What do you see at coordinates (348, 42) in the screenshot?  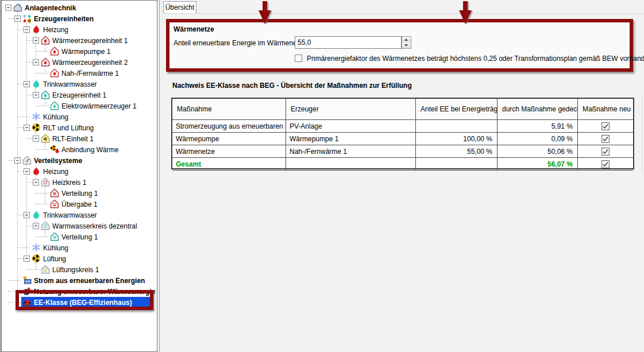 I see `renewable-share-input` at bounding box center [348, 42].